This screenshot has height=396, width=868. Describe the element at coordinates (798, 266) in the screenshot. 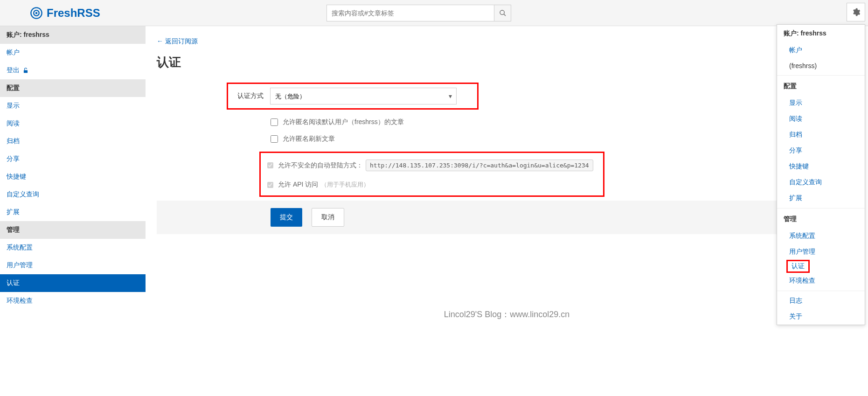

I see `highlight-dropdown-auth: 认证` at that location.